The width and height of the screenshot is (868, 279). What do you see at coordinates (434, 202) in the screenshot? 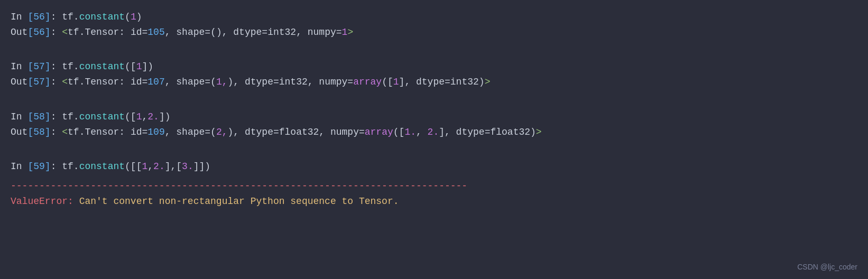
I see `error-line: ValueError: Can't convert non-rectangula…` at bounding box center [434, 202].